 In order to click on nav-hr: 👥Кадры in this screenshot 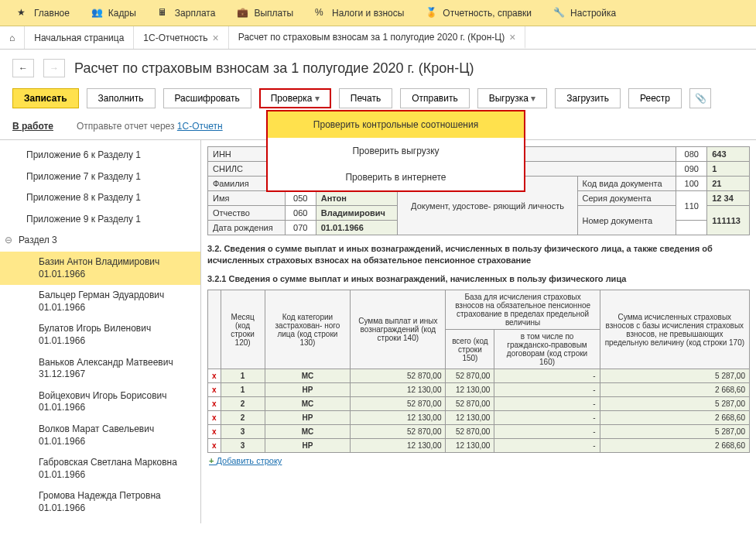, I will do `click(114, 12)`.